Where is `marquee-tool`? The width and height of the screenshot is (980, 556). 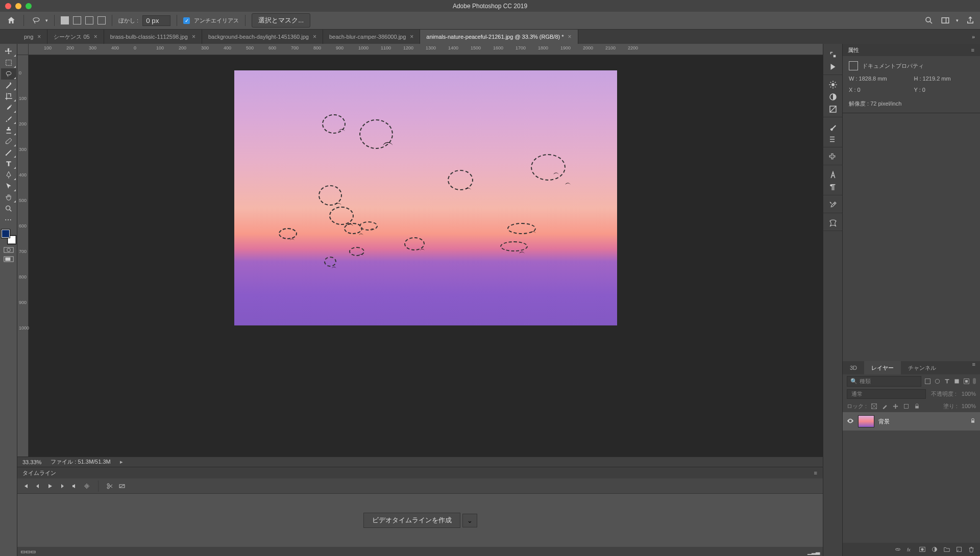
marquee-tool is located at coordinates (9, 63).